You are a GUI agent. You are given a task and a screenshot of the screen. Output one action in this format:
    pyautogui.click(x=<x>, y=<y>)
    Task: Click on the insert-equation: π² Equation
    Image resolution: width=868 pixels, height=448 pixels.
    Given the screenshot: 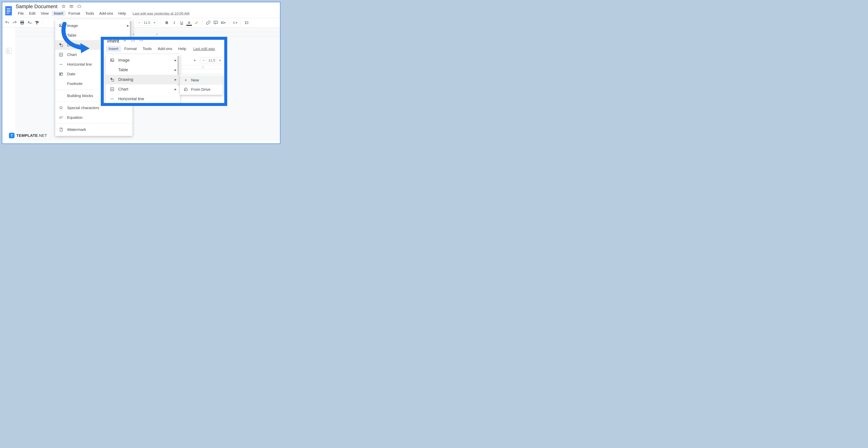 What is the action you would take?
    pyautogui.click(x=94, y=117)
    